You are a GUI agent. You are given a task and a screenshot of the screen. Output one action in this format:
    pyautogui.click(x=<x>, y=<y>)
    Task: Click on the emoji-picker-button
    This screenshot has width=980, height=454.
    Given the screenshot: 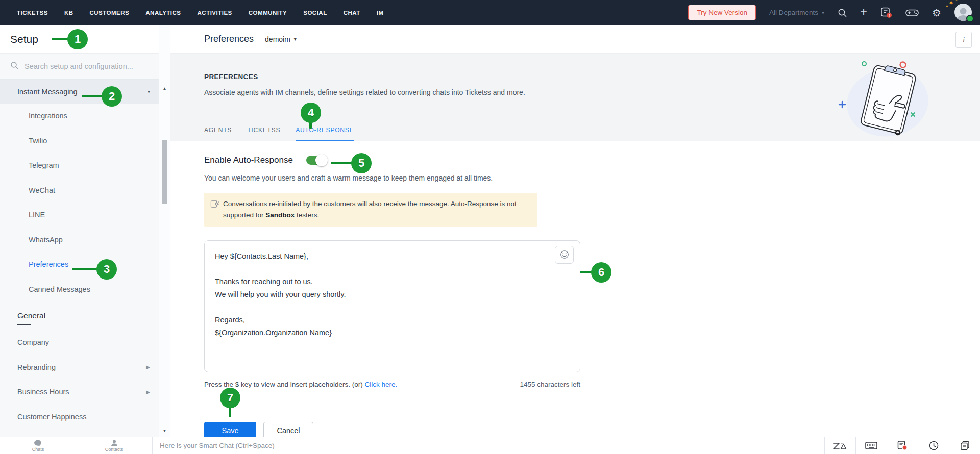 What is the action you would take?
    pyautogui.click(x=565, y=255)
    